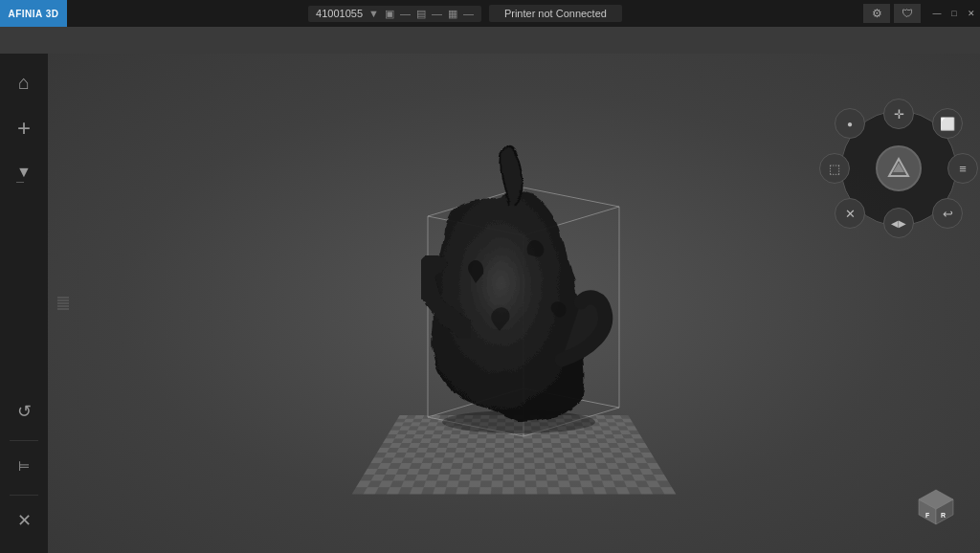  I want to click on radial-menu-button: ≡, so click(963, 168).